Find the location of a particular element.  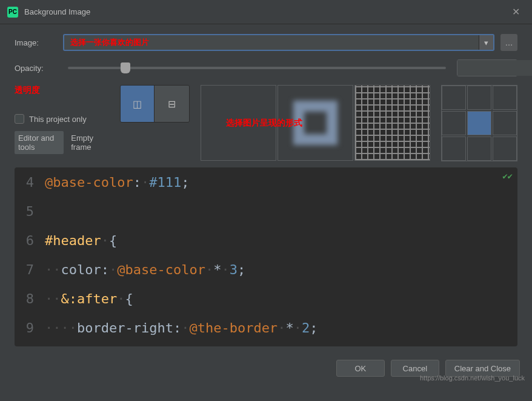

anchor-tr is located at coordinates (505, 98).